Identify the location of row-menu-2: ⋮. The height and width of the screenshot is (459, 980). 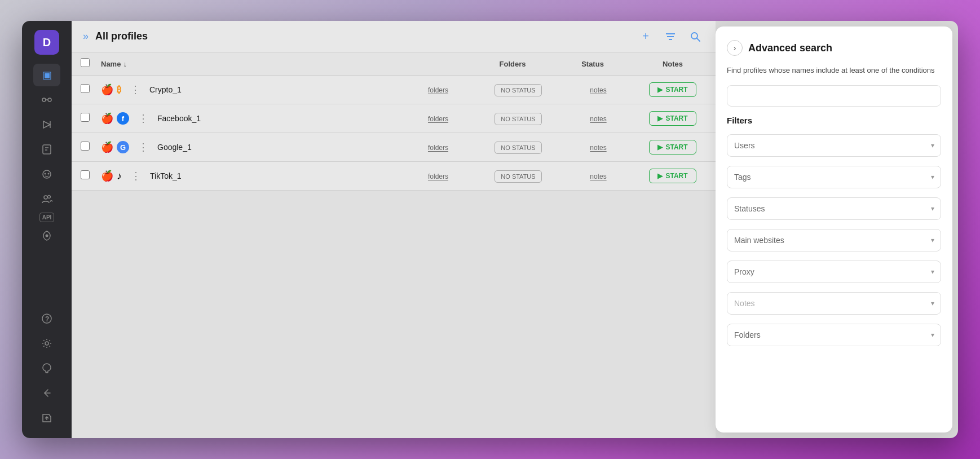
(143, 118).